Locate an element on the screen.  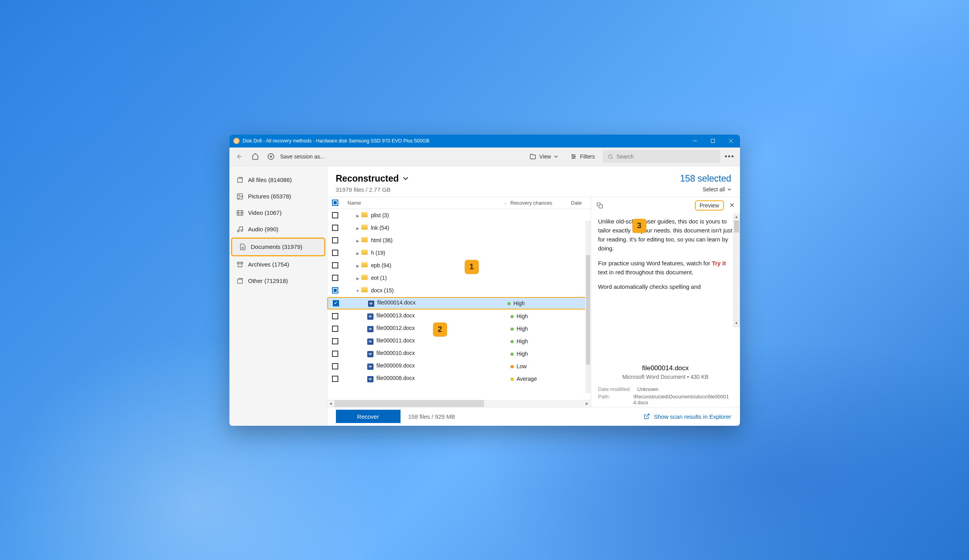
scroll-down-button: ▼ is located at coordinates (737, 323).